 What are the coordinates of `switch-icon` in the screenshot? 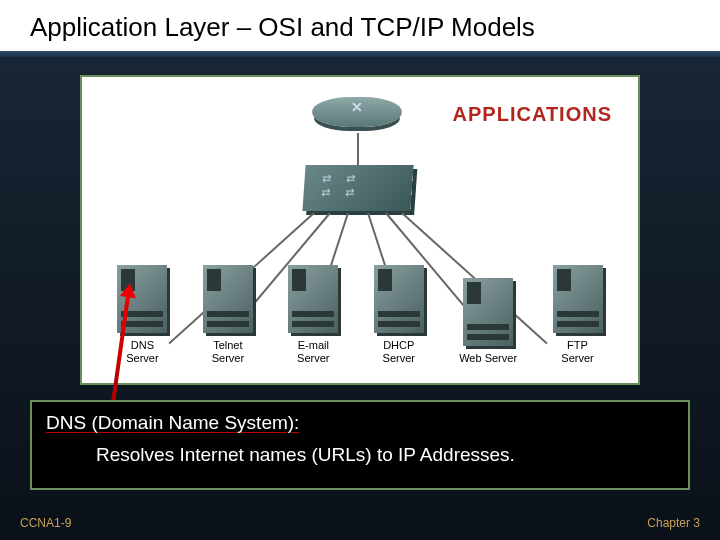 It's located at (358, 188).